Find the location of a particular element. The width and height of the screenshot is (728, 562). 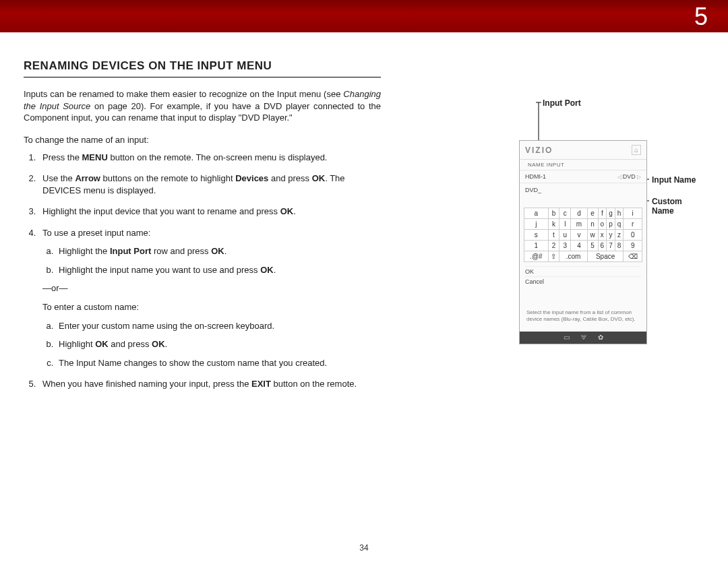

kb-key: l is located at coordinates (565, 224).